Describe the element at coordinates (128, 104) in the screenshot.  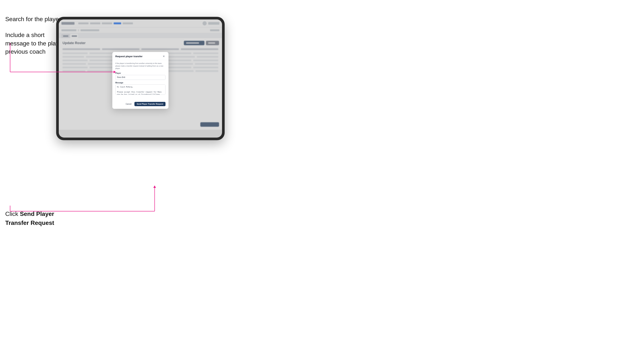
I see `cancel-button: Cancel` at that location.